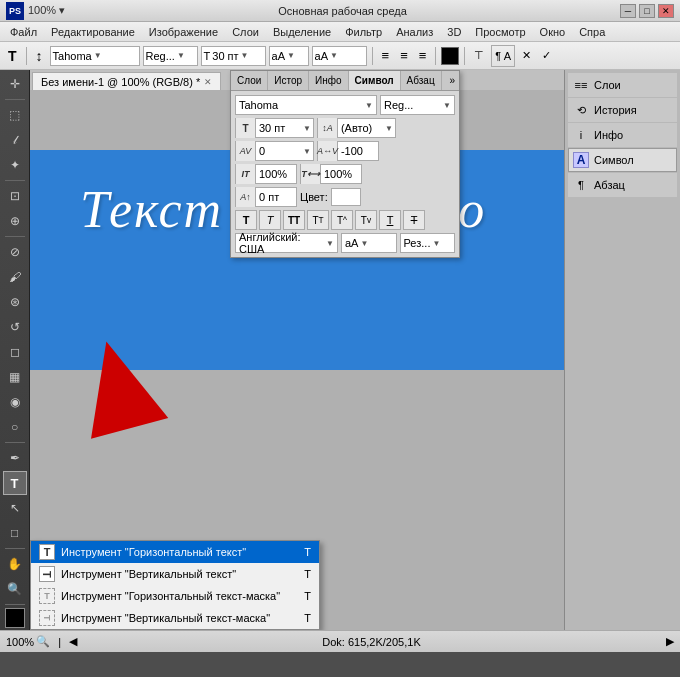  What do you see at coordinates (328, 151) in the screenshot?
I see `tracking-icon: A↔V` at bounding box center [328, 151].